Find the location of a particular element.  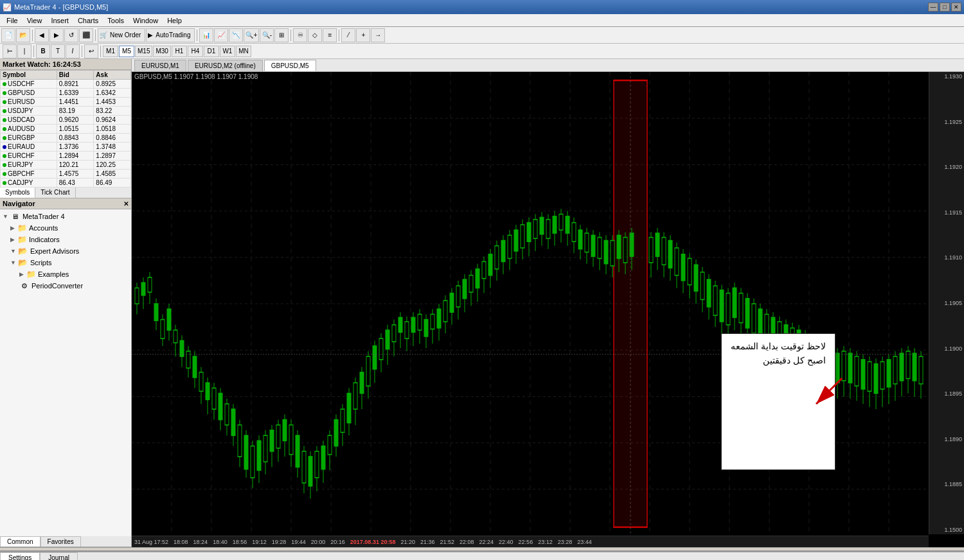

back-btn: ◀ is located at coordinates (42, 35).